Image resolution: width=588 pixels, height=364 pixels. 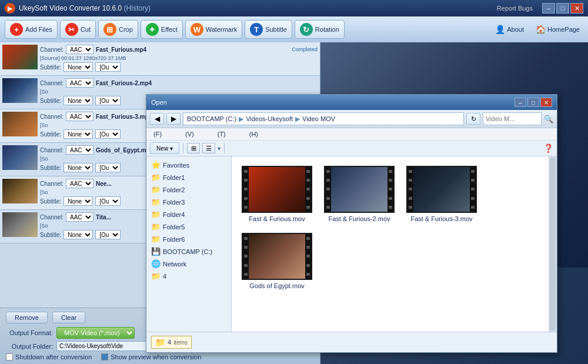 What do you see at coordinates (549, 119) in the screenshot?
I see `search-icon: 🔍` at bounding box center [549, 119].